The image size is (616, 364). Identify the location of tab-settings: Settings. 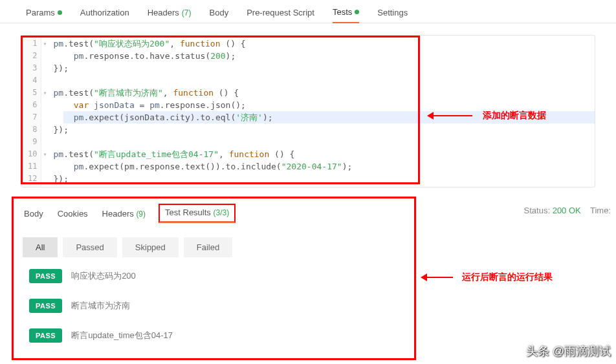
(392, 13).